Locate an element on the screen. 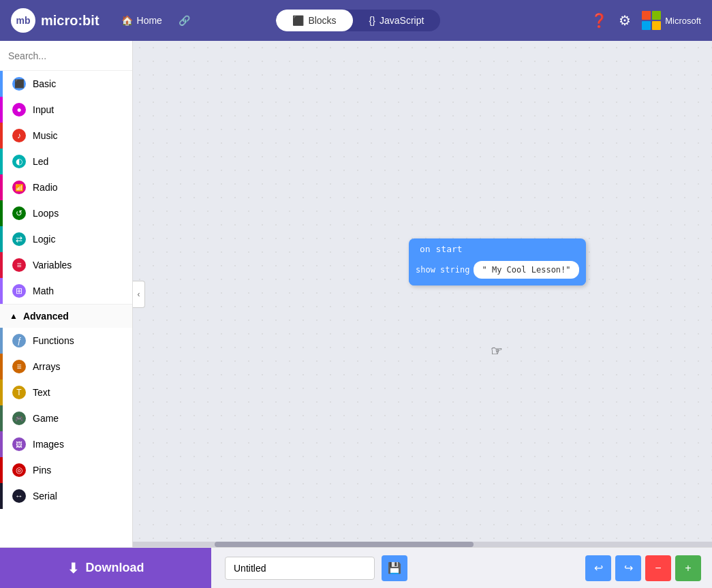 This screenshot has height=588, width=712. radio-label: Radio is located at coordinates (45, 187).